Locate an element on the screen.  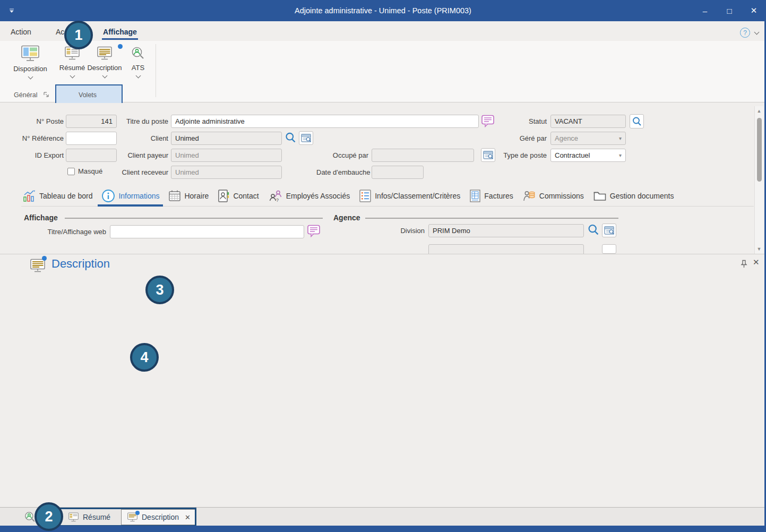
pin-icon is located at coordinates (744, 264).